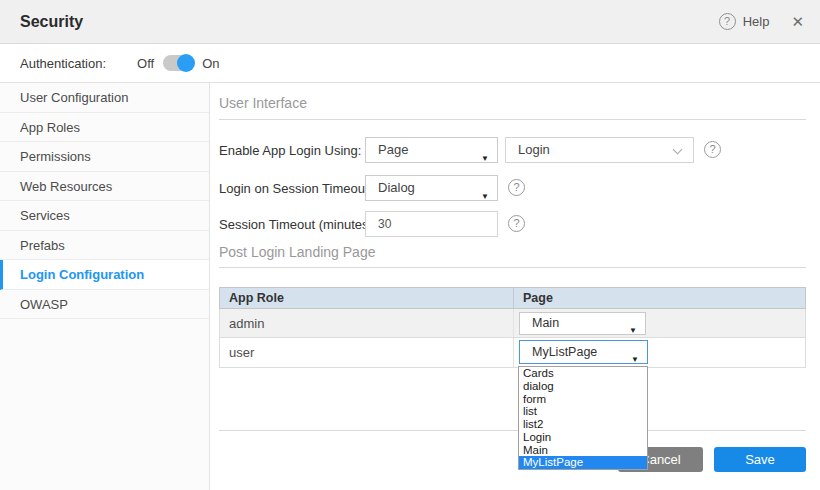 The width and height of the screenshot is (820, 490). Describe the element at coordinates (660, 323) in the screenshot. I see `page-cell: Main ▼` at that location.